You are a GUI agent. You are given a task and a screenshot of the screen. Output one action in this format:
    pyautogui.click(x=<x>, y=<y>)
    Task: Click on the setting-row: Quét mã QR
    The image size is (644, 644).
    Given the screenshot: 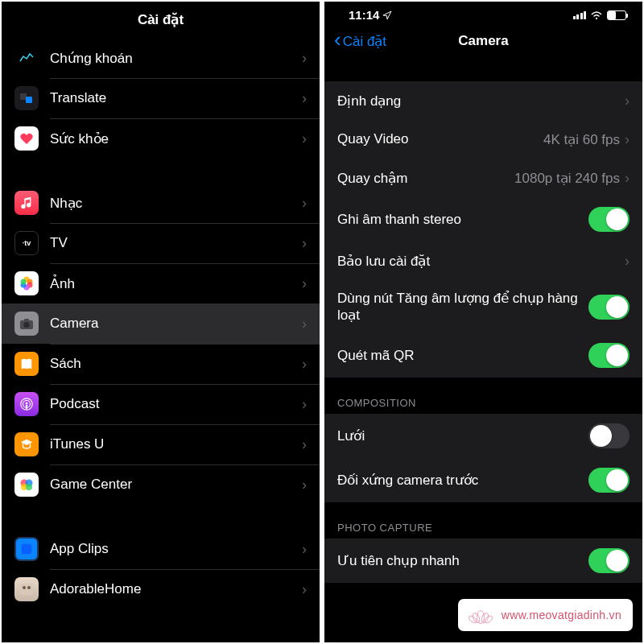 What is the action you would take?
    pyautogui.click(x=483, y=356)
    